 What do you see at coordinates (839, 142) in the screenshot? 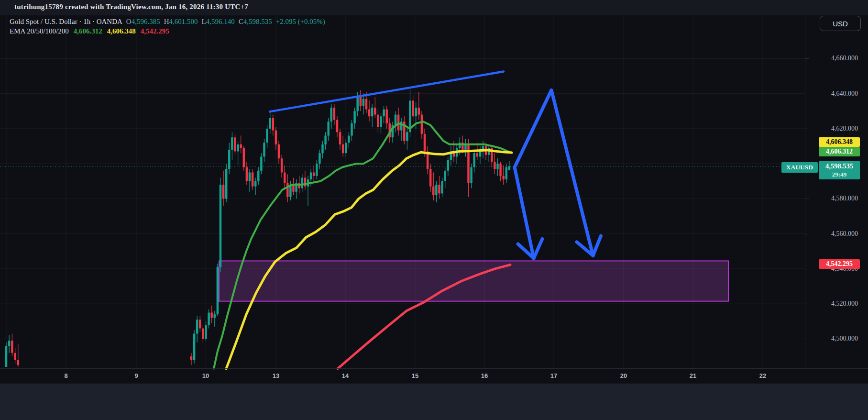
I see `ema-50-price-pill: 4,606.348` at bounding box center [839, 142].